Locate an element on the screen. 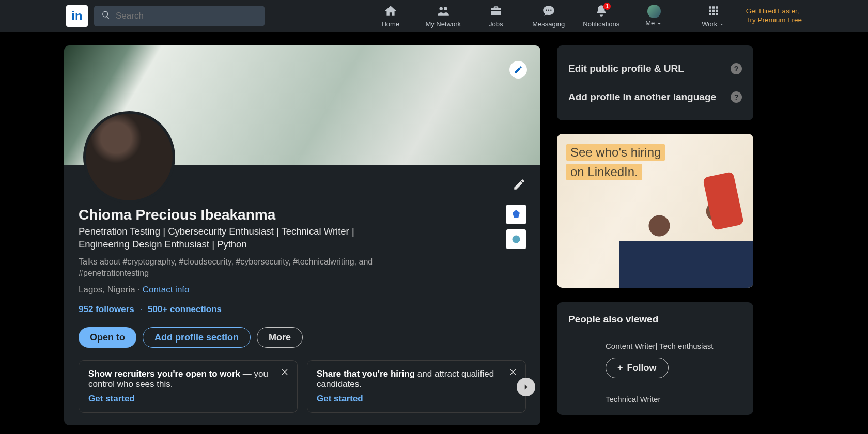  nav-work: Work is located at coordinates (714, 16).